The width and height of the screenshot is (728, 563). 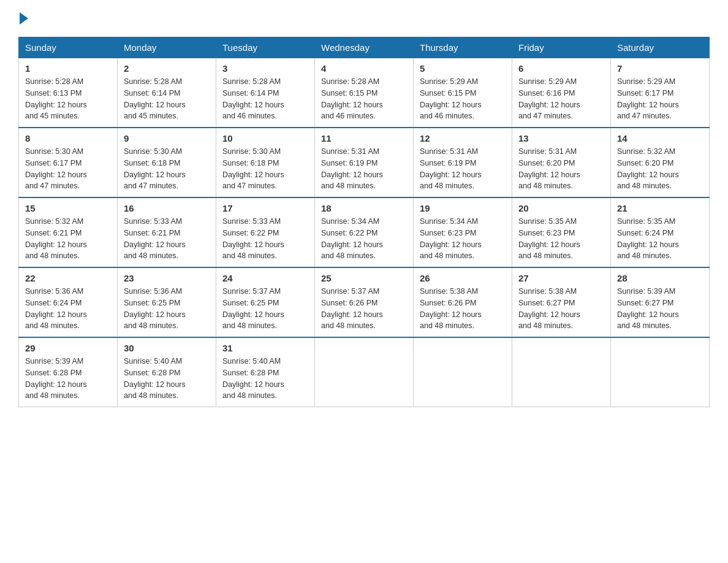 What do you see at coordinates (451, 99) in the screenshot?
I see `day-info: Sunrise: 5:29 AMSunset: 6:15 PMDaylight:…` at bounding box center [451, 99].